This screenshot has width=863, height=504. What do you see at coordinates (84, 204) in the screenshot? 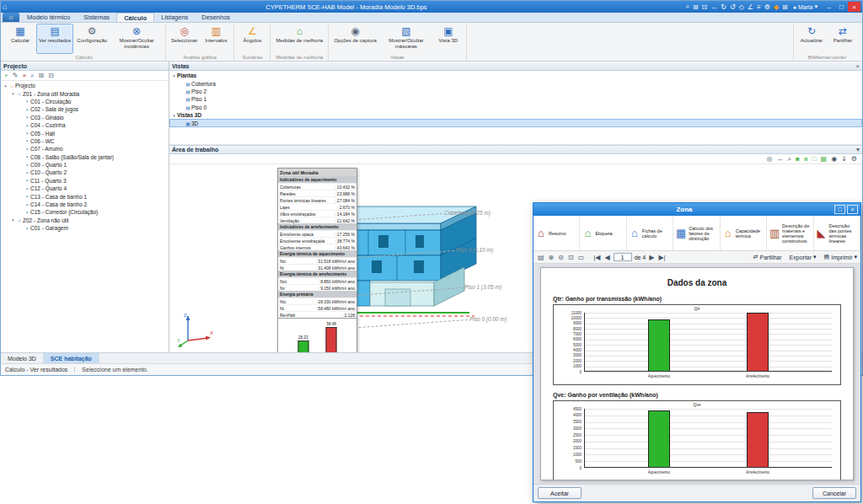
I see `tree-item: ▪C14 - Casa de banho 2` at bounding box center [84, 204].